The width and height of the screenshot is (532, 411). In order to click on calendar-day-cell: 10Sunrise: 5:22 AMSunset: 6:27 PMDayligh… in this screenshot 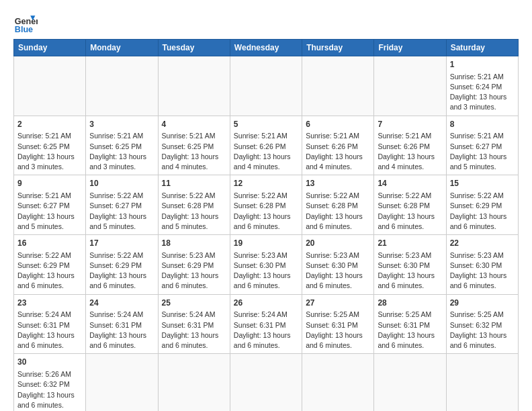, I will do `click(122, 205)`.